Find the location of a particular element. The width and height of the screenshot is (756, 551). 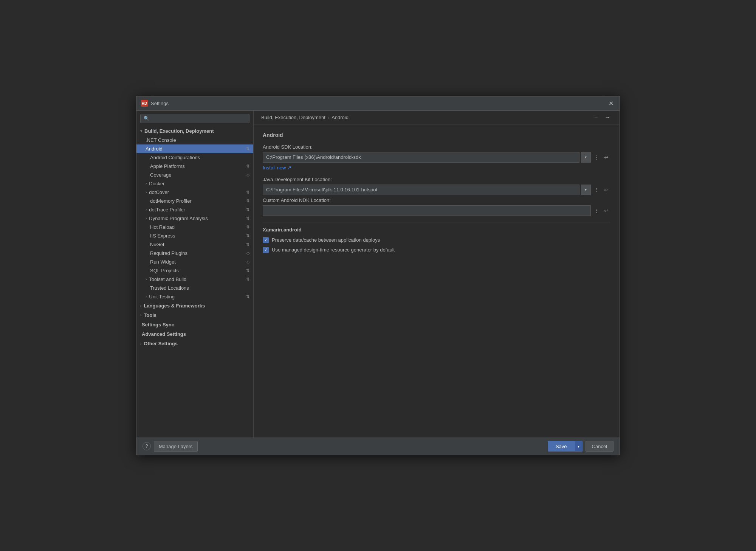

ndk-input-wrap is located at coordinates (427, 211).